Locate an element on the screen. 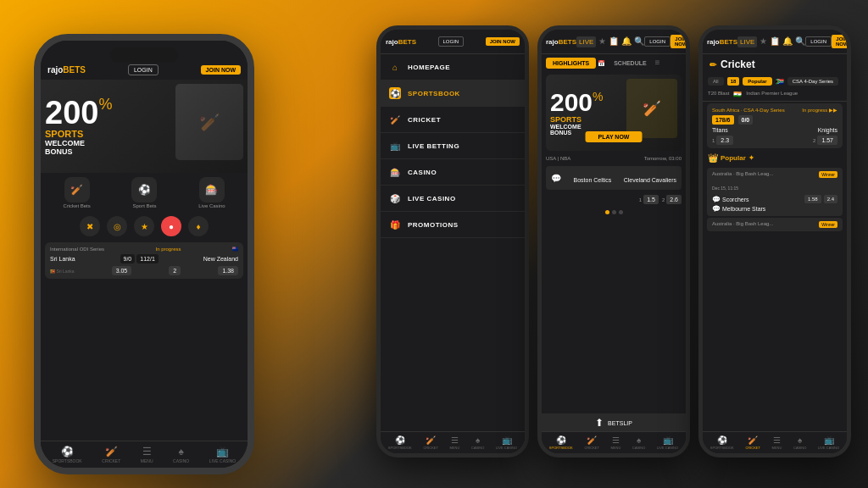 This screenshot has height=488, width=868. s2-nav-sport-label: SPORTSBOOK is located at coordinates (400, 447).